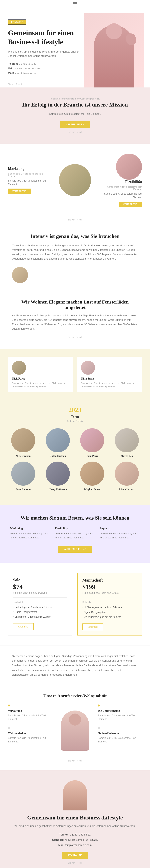  Describe the element at coordinates (127, 456) in the screenshot. I see `team-member-4-name: Margo Klo` at that location.